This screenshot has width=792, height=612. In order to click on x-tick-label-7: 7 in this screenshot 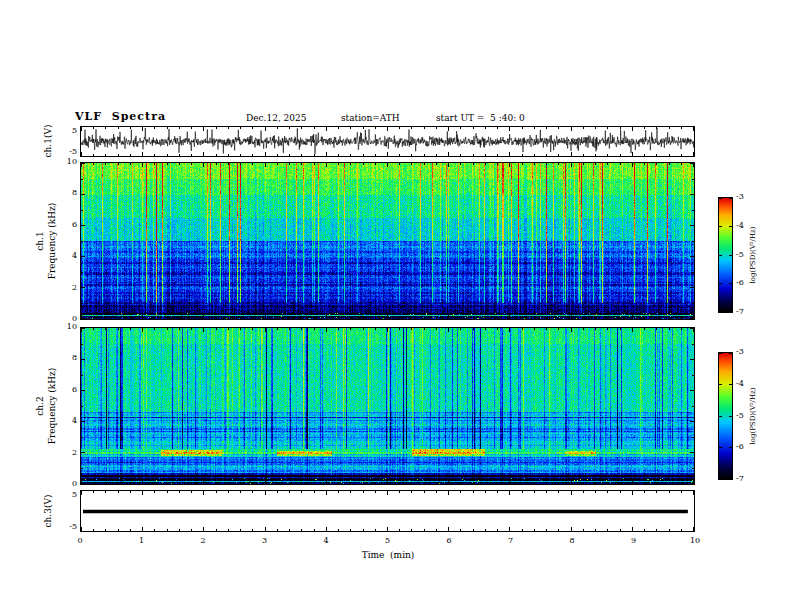, I will do `click(510, 541)`.